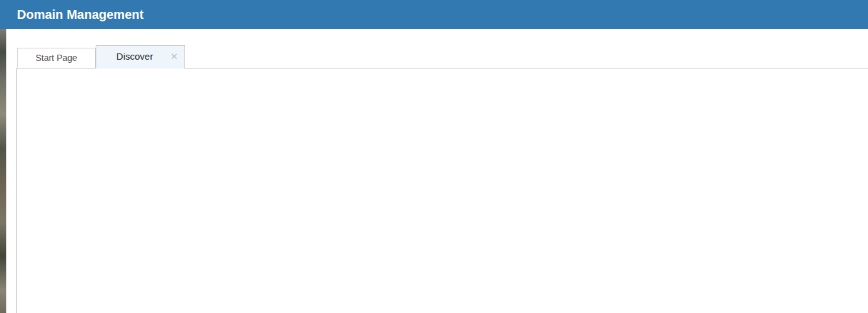 This screenshot has height=313, width=868. What do you see at coordinates (81, 14) in the screenshot?
I see `window-title: Domain Management` at bounding box center [81, 14].